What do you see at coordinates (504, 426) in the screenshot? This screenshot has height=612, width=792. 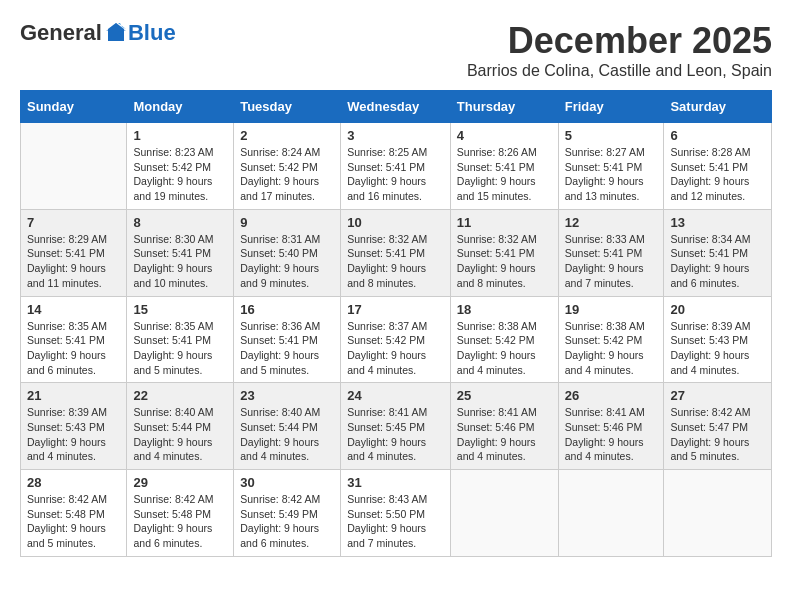 I see `calendar-day-cell: 25Sunrise: 8:41 AMSunset: 5:46 PMDayligh…` at bounding box center [504, 426].